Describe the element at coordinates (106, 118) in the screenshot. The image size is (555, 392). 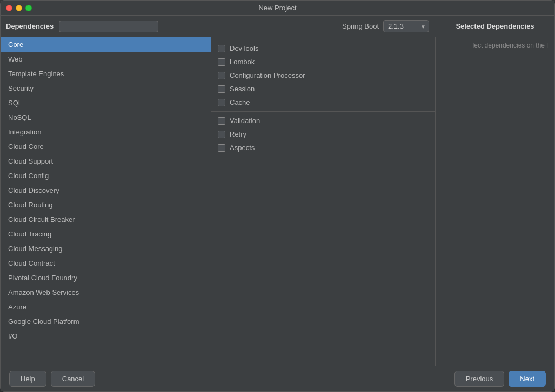
I see `category-item-nosql: NoSQL` at that location.